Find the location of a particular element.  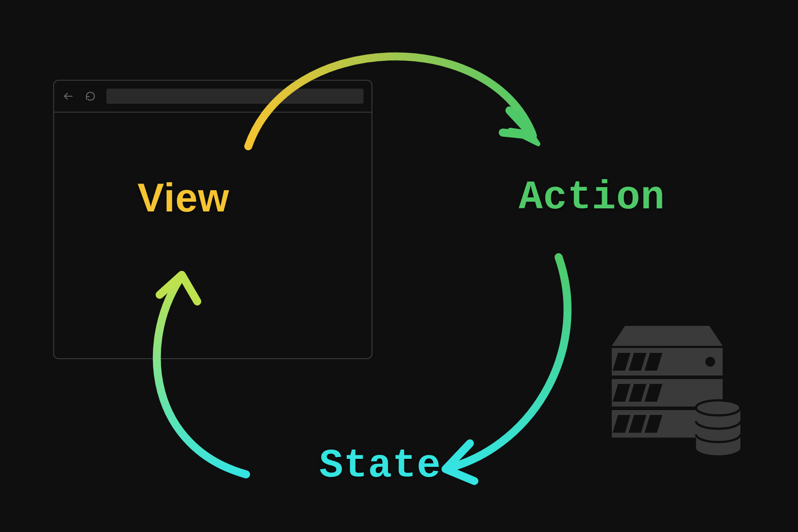

node-state: State is located at coordinates (380, 466).